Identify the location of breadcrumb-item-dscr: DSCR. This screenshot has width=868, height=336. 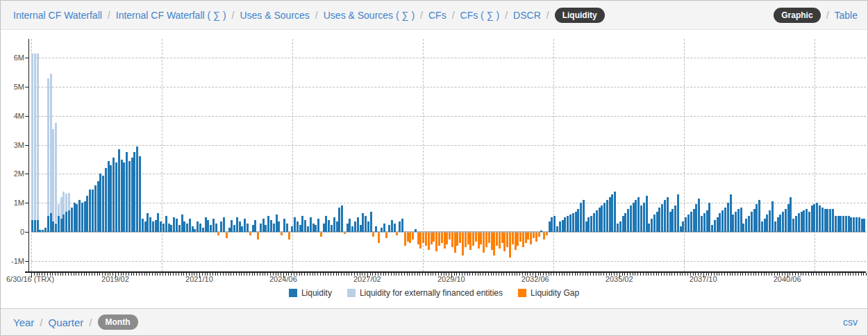
(527, 15).